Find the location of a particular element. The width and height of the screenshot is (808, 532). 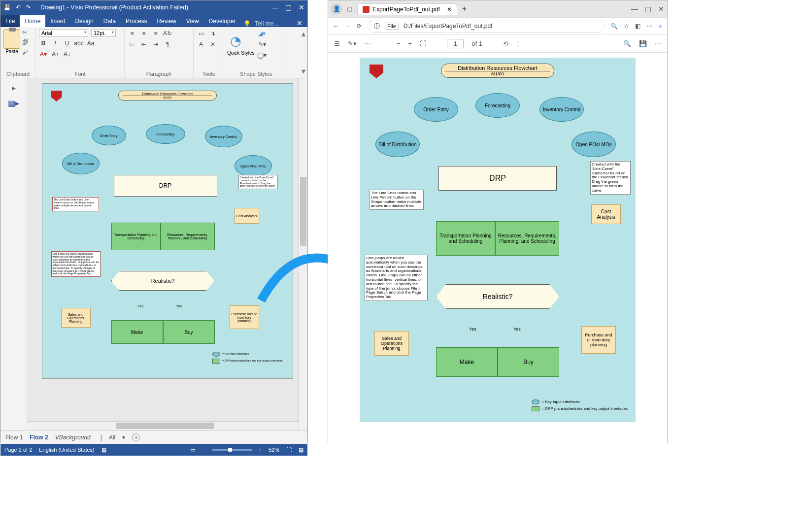

paste-icon is located at coordinates (12, 39).